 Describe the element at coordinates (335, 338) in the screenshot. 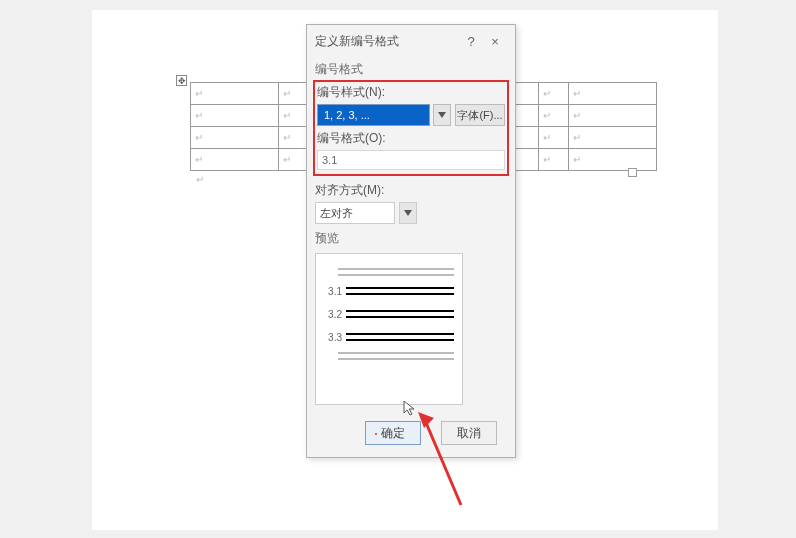

I see `preview-number: 3.3` at that location.